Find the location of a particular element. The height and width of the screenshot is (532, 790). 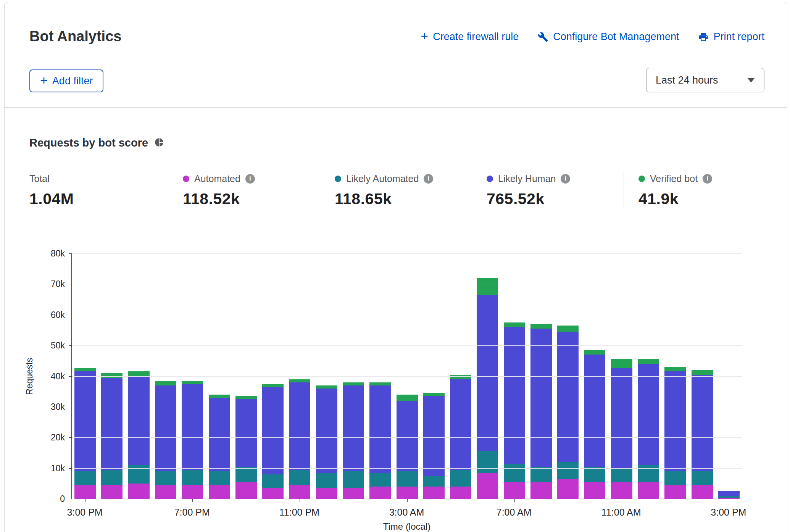

y-tick-label: 50k is located at coordinates (58, 346).